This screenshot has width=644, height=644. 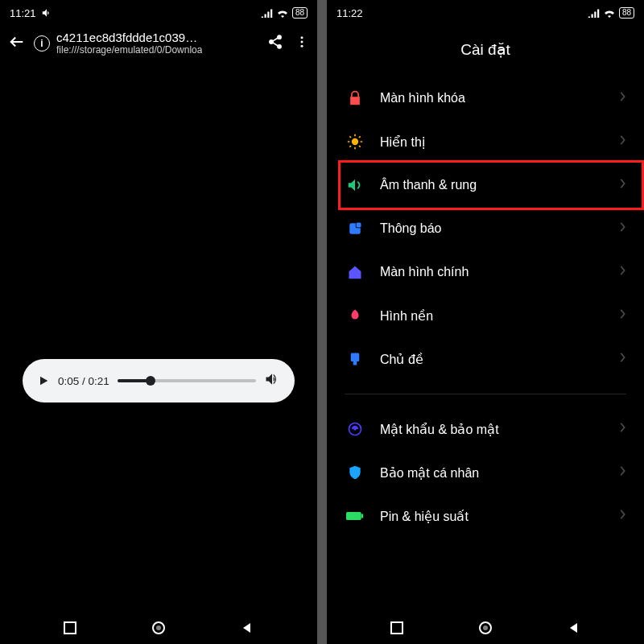 I want to click on audio-seek-knob, so click(x=151, y=381).